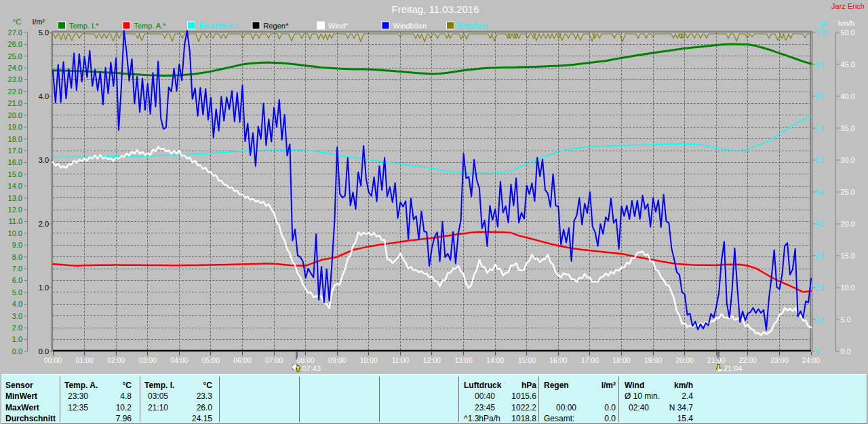  What do you see at coordinates (653, 360) in the screenshot?
I see `svg-text: 19:00` at bounding box center [653, 360].